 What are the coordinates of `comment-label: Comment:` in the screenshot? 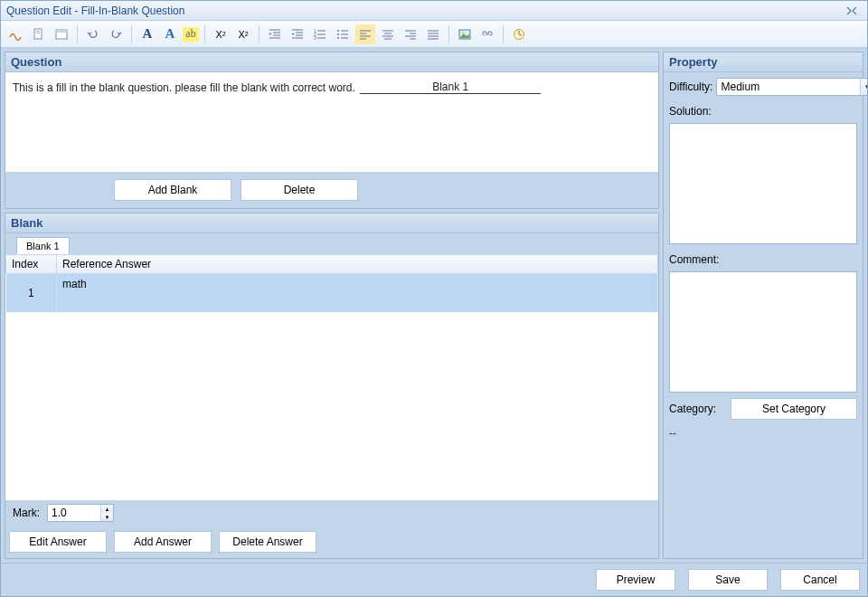 It's located at (763, 260).